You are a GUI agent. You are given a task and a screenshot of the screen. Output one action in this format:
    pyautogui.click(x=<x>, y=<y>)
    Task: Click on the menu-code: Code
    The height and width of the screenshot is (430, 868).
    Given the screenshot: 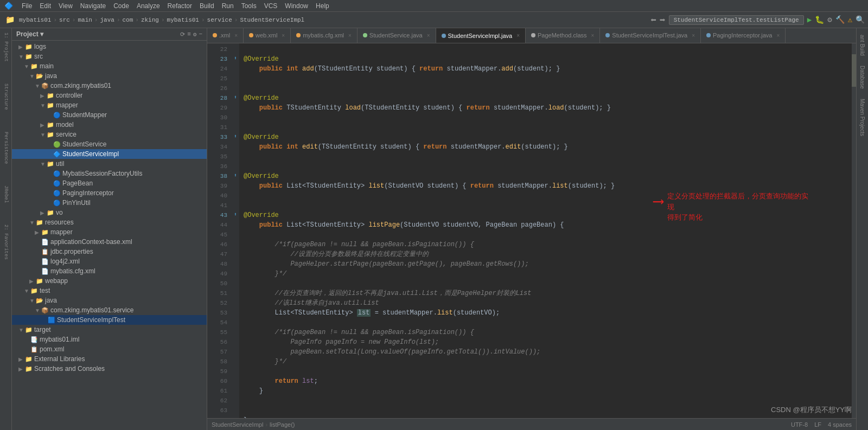 What is the action you would take?
    pyautogui.click(x=122, y=6)
    